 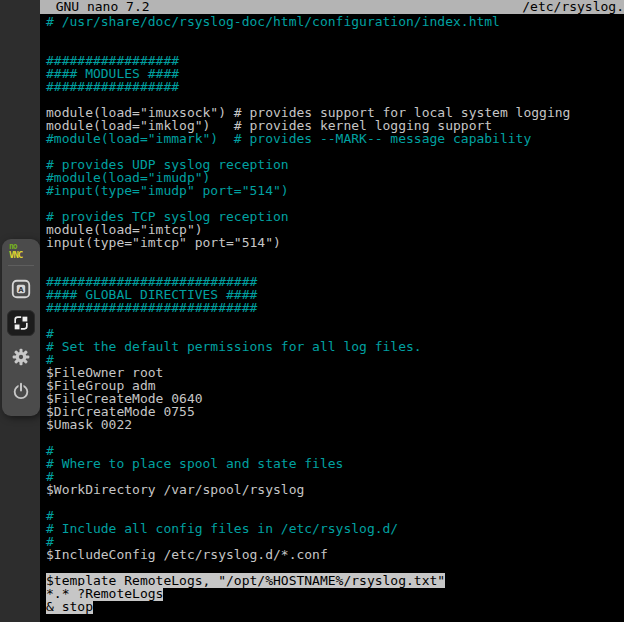 What do you see at coordinates (335, 594) in the screenshot?
I see `terminal-line: *.* ?RemoteLogs` at bounding box center [335, 594].